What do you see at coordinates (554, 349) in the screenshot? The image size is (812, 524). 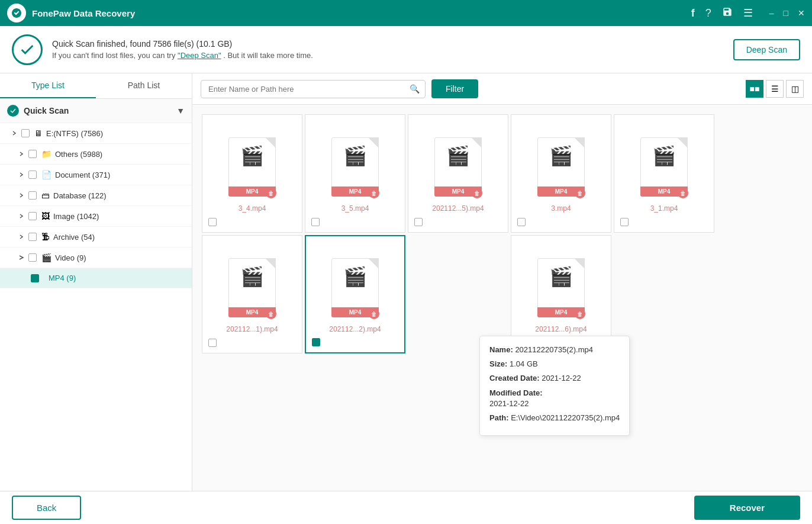 I see `tooltip-name-value: 202112220735(2).mp4` at bounding box center [554, 349].